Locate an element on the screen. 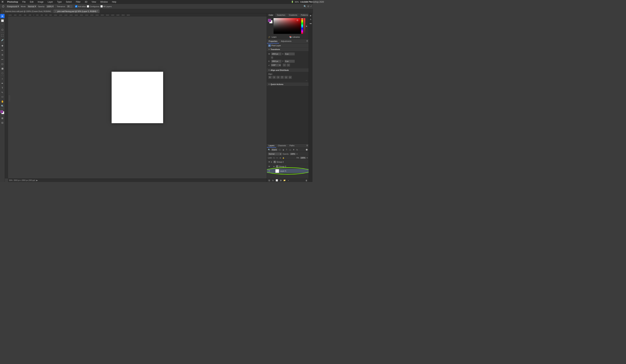  menu-3d: 3D is located at coordinates (86, 2).